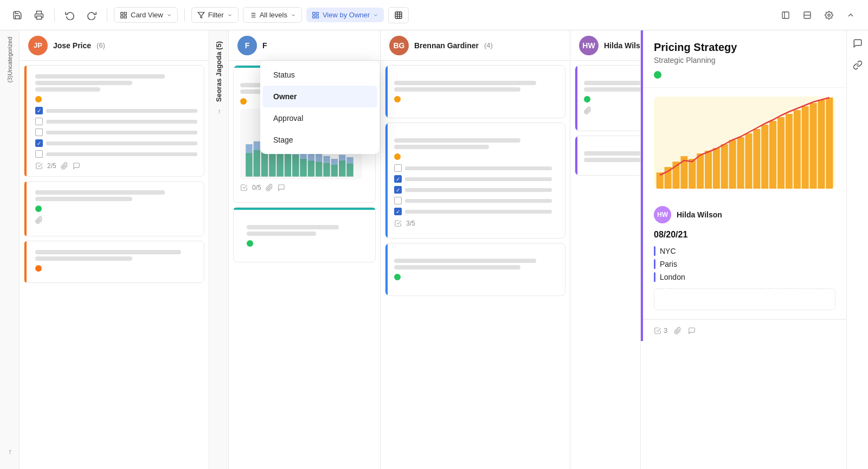 The image size is (868, 469). I want to click on view-by-dropdown: Status Owner Approval Stage, so click(320, 107).